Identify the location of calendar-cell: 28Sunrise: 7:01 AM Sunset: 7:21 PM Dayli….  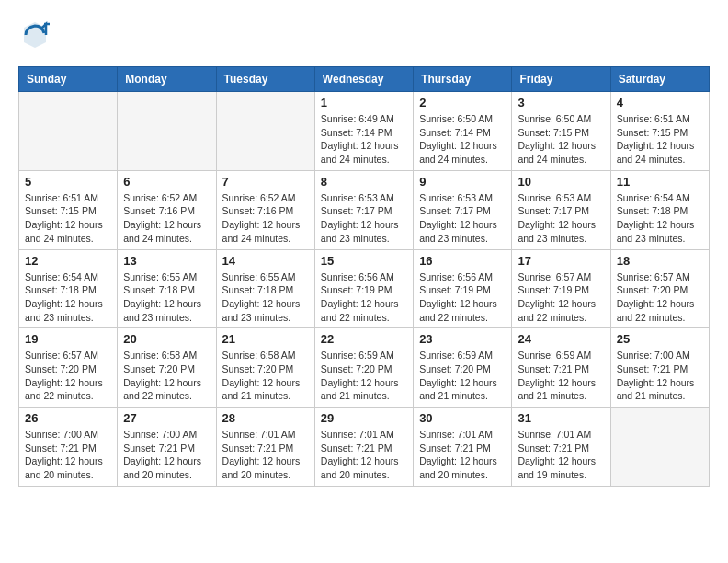
(265, 447).